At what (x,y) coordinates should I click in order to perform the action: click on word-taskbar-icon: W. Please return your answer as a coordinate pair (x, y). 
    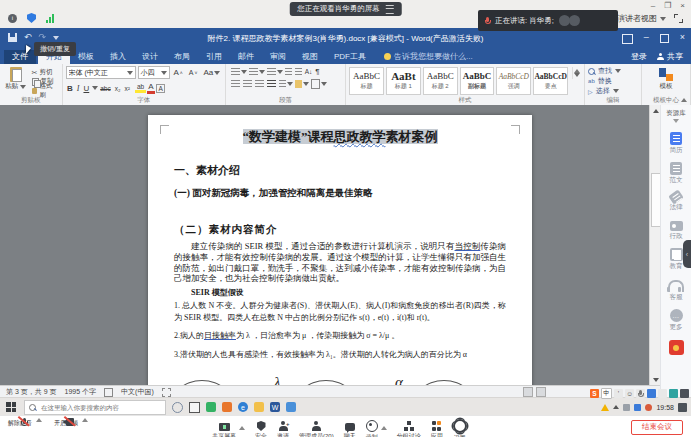
    Looking at the image, I should click on (275, 407).